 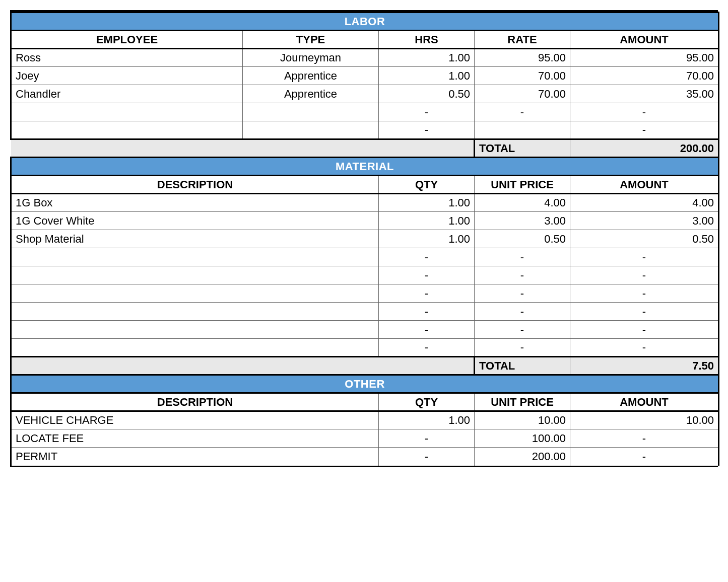 I want to click on labor-rate-cell: -, so click(x=522, y=112).